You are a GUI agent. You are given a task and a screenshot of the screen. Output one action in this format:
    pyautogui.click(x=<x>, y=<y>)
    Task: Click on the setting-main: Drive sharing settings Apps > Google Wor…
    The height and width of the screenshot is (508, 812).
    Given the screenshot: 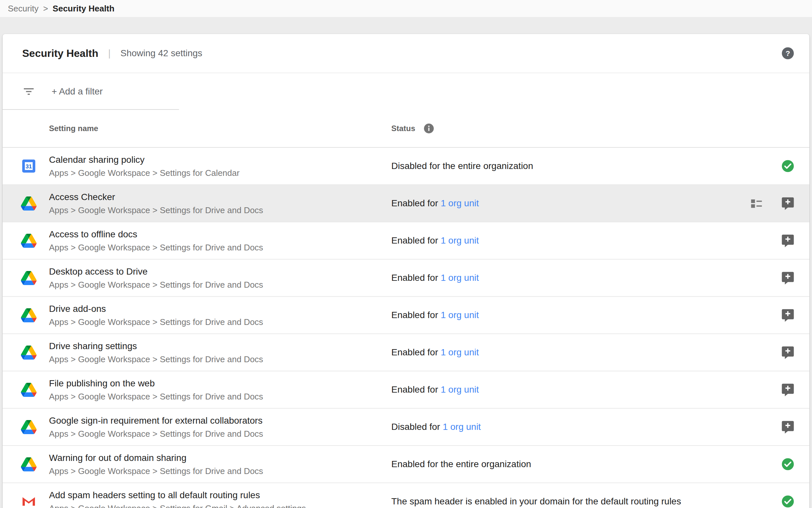 What is the action you would take?
    pyautogui.click(x=216, y=352)
    